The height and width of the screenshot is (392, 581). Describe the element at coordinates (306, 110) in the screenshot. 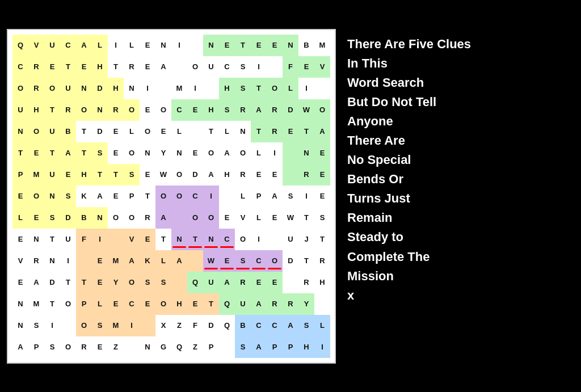

I see `grid-cell: W` at that location.